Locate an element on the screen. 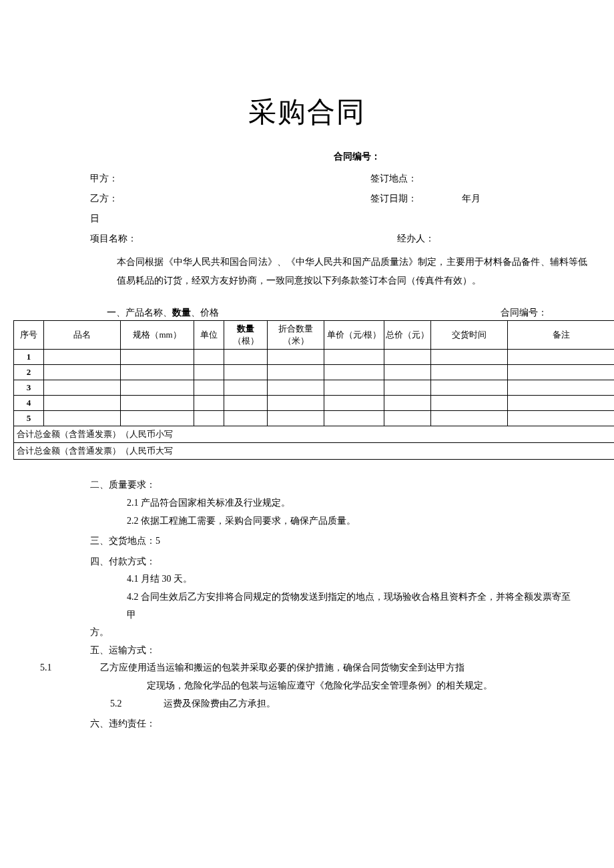  section-3: 三、交货地点：5 is located at coordinates (332, 542).